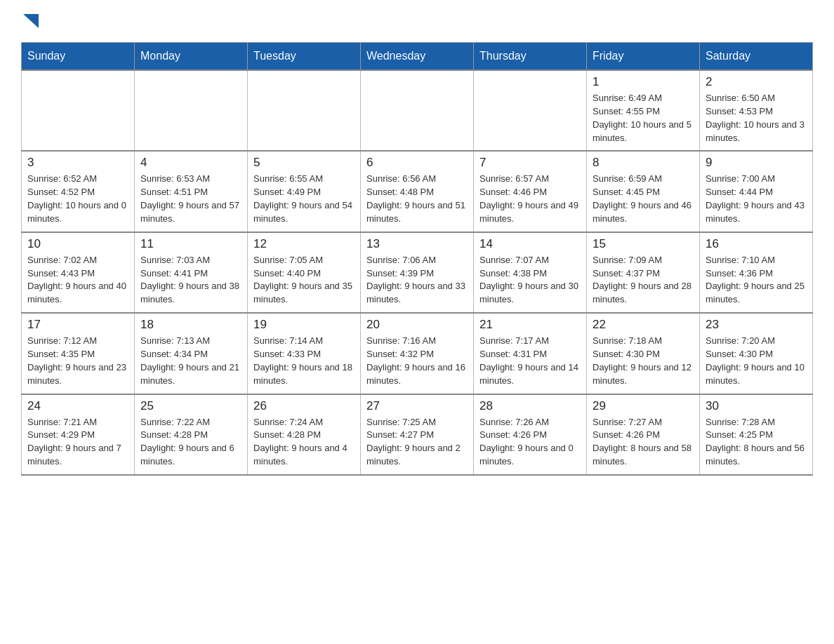 This screenshot has width=834, height=644. I want to click on day-info: Sunrise: 6:55 AM Sunset: 4:49 PM Dayligh…, so click(304, 199).